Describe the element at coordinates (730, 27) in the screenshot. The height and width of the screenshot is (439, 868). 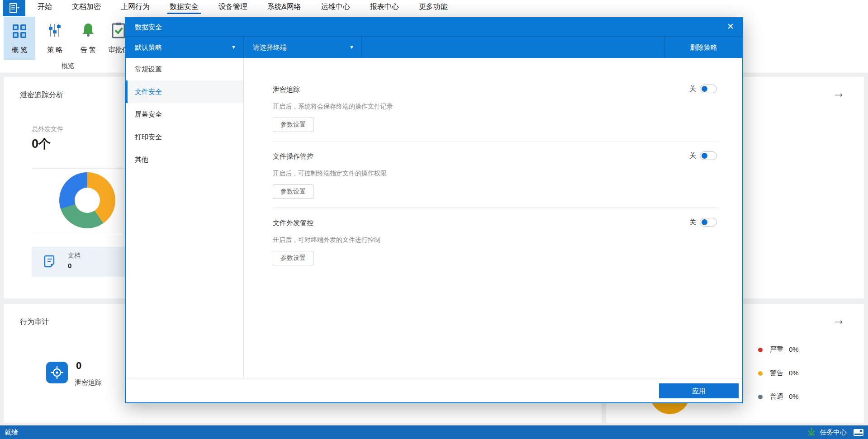
I see `close-icon: ✕` at that location.